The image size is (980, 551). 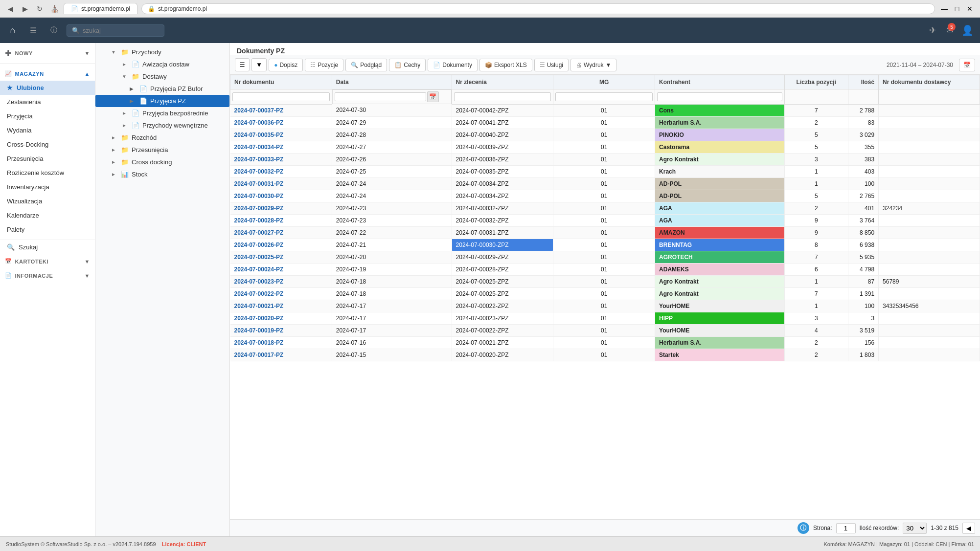 I want to click on prev-page-button: ◀, so click(x=969, y=528).